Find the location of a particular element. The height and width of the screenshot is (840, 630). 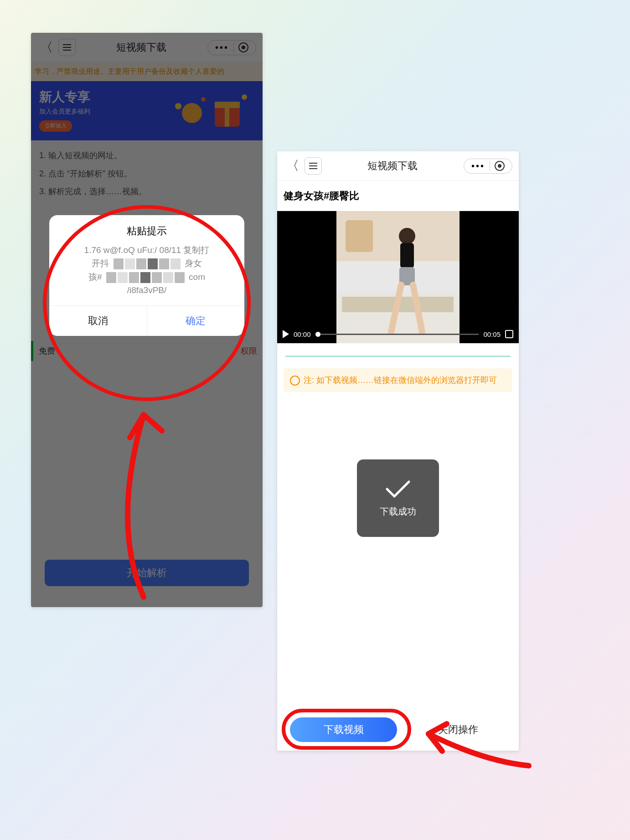

right-header: 〈 短视频下载 ••• is located at coordinates (398, 166).